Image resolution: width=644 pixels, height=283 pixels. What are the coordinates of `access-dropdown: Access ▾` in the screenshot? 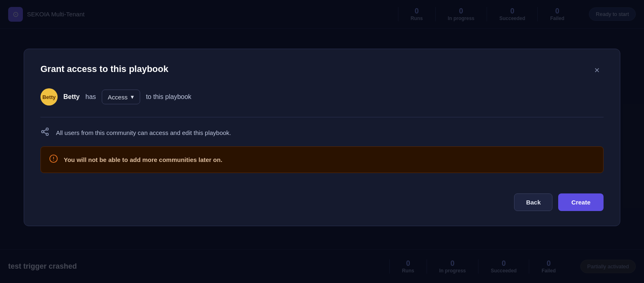 It's located at (121, 97).